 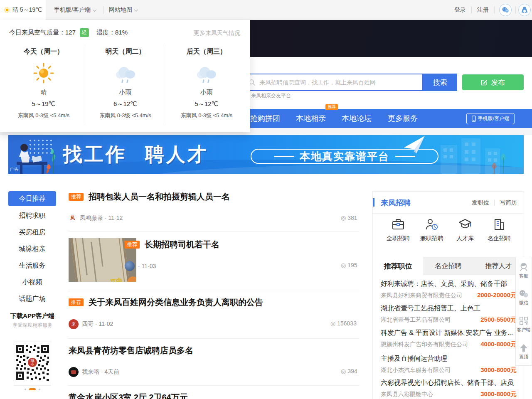 I want to click on quick-link-talent-pool: 人才库, so click(x=465, y=230).